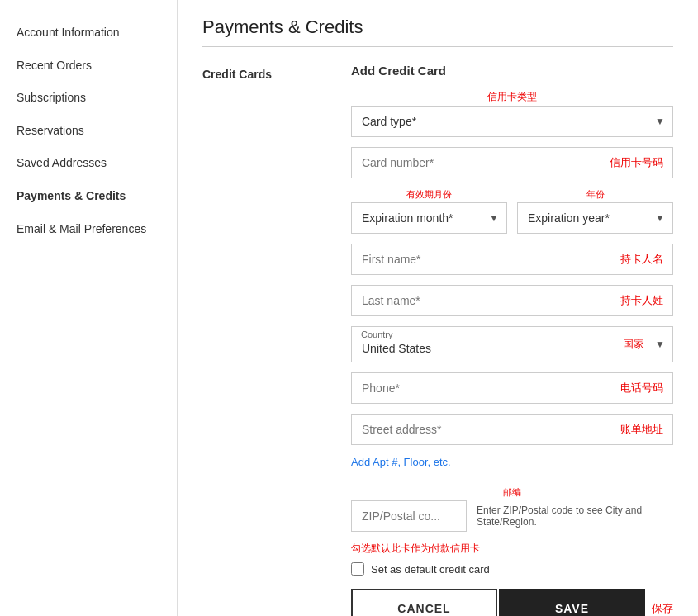 Image resolution: width=698 pixels, height=616 pixels. I want to click on country-select: United States, so click(512, 344).